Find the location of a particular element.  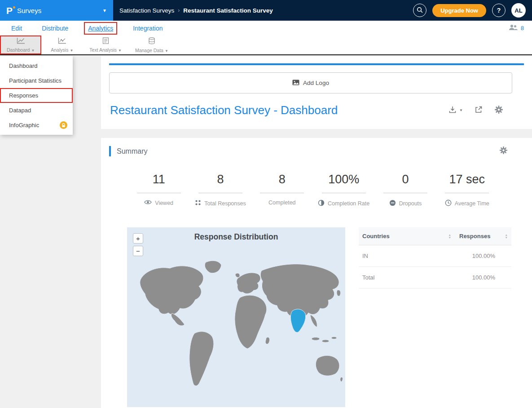

download-icon is located at coordinates (453, 111).